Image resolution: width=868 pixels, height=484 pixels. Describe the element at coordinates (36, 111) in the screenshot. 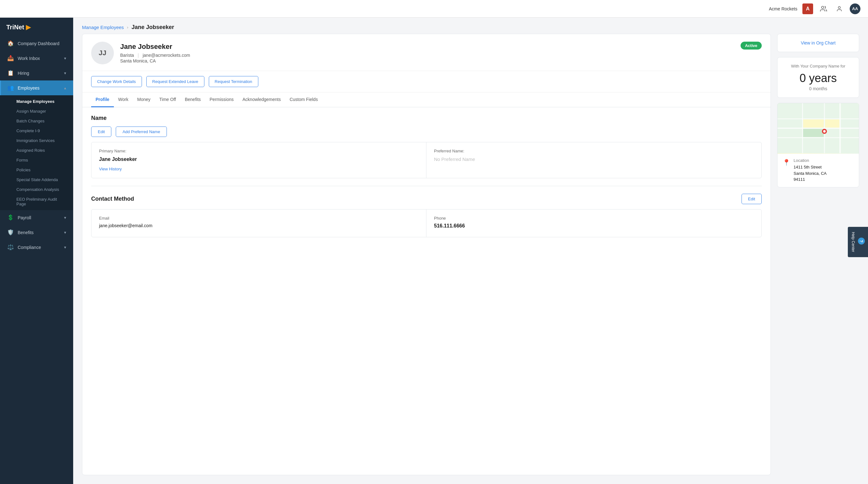

I see `submenu-assign-manager: Assign Manager` at that location.